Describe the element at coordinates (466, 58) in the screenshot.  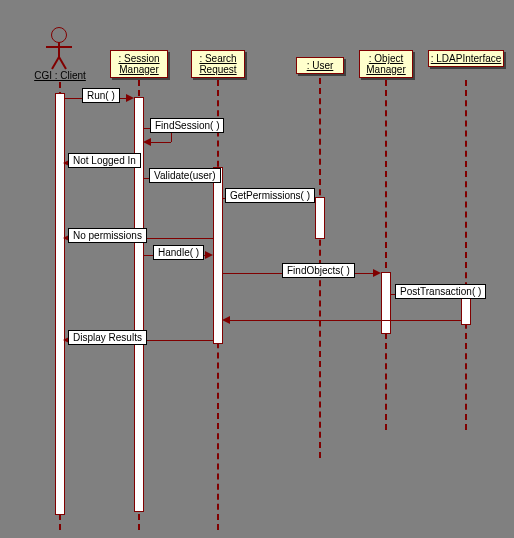
I see `lifeline-label: : LDAPInterface` at that location.